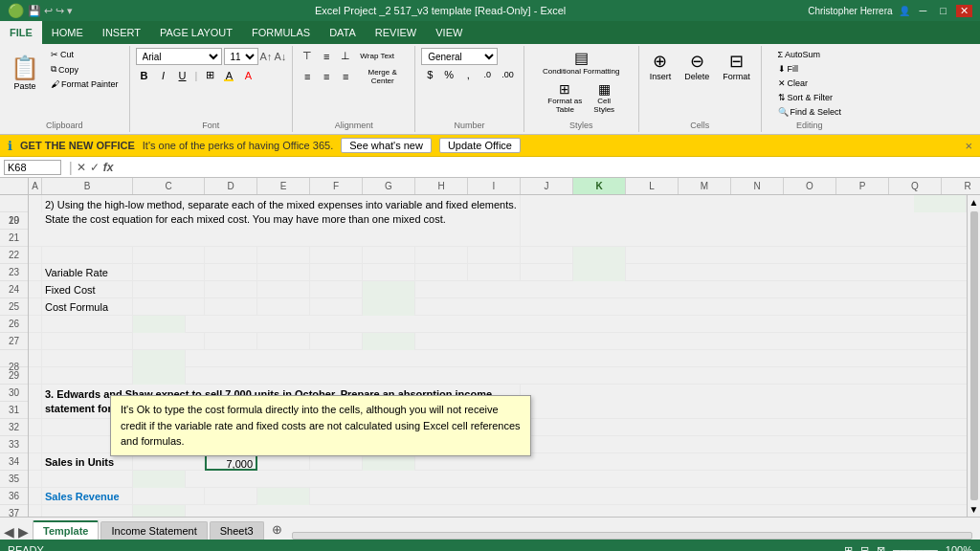  Describe the element at coordinates (965, 11) in the screenshot. I see `close-btn: ✕` at that location.